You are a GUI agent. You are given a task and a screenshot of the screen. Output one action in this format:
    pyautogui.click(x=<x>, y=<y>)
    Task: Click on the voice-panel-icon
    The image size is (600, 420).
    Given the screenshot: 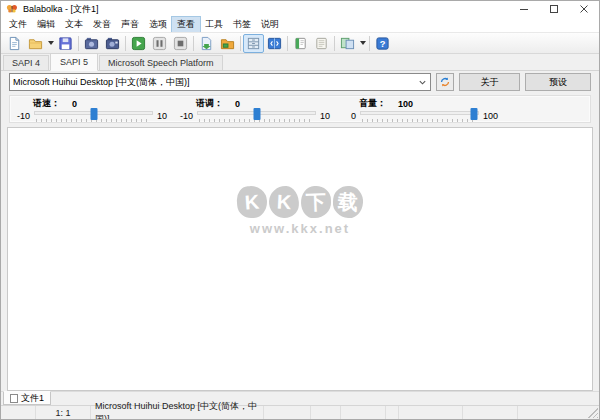 What is the action you would take?
    pyautogui.click(x=254, y=44)
    